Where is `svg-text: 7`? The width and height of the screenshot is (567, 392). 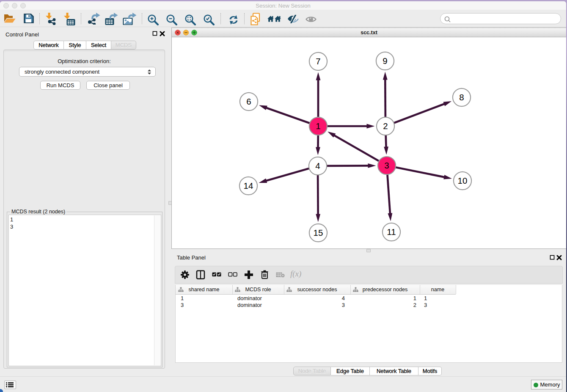 svg-text: 7 is located at coordinates (318, 61).